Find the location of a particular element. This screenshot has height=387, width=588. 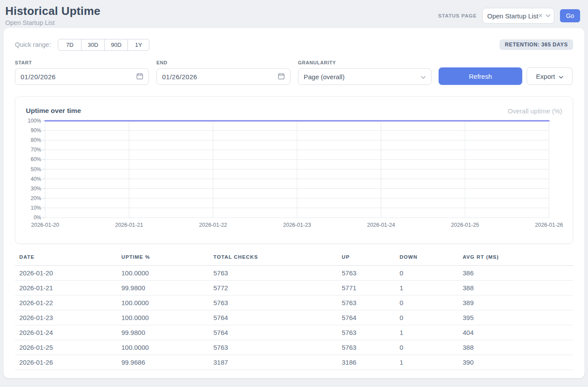

table-row: 2026-01-2199.9800577257711388 is located at coordinates (294, 288).